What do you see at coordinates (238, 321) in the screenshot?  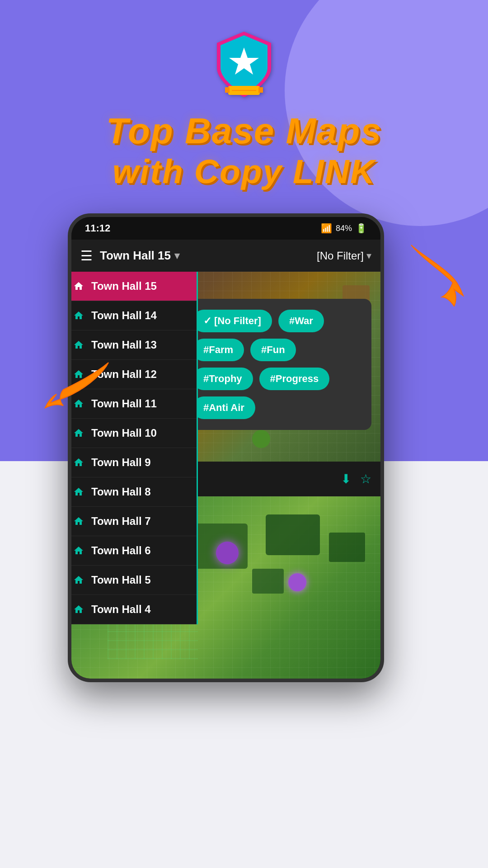 I see `filter-tag-label-0: [No Filter]` at bounding box center [238, 321].